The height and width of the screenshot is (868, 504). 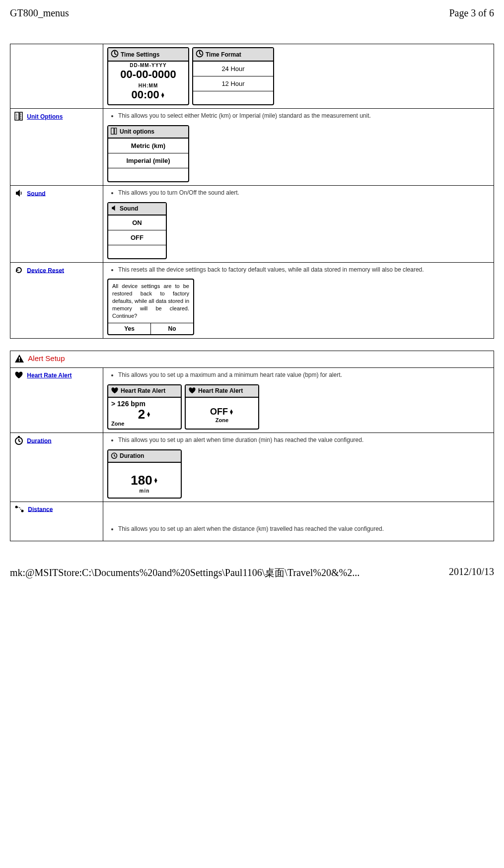 I want to click on reset-icon, so click(x=19, y=271).